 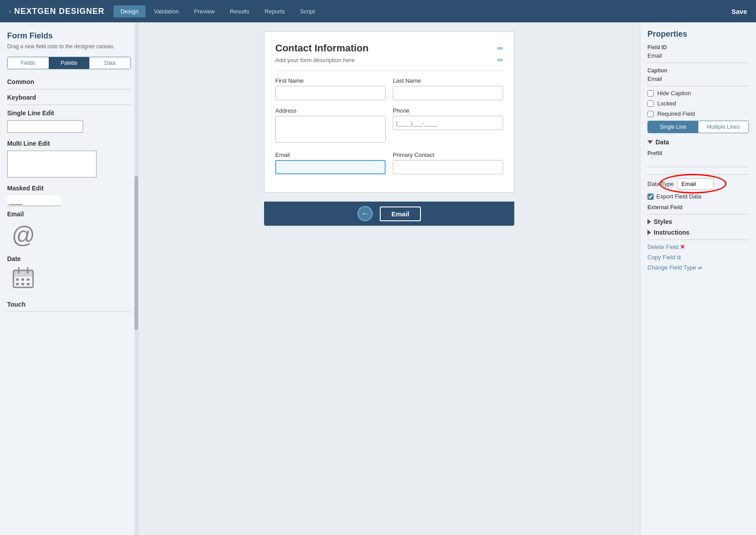 What do you see at coordinates (69, 63) in the screenshot?
I see `left-panel-tab-row: Fields Palette Data` at bounding box center [69, 63].